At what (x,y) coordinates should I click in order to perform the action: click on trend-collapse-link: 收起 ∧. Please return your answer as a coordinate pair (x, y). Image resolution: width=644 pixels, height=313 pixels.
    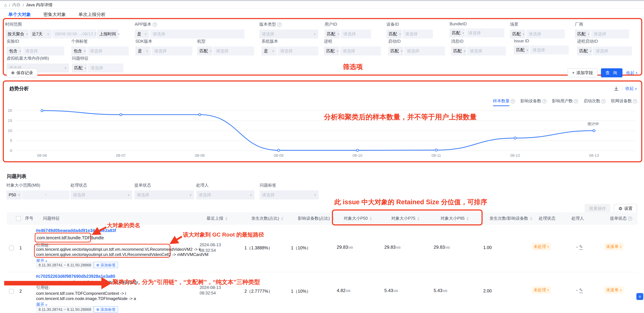
    Looking at the image, I should click on (631, 89).